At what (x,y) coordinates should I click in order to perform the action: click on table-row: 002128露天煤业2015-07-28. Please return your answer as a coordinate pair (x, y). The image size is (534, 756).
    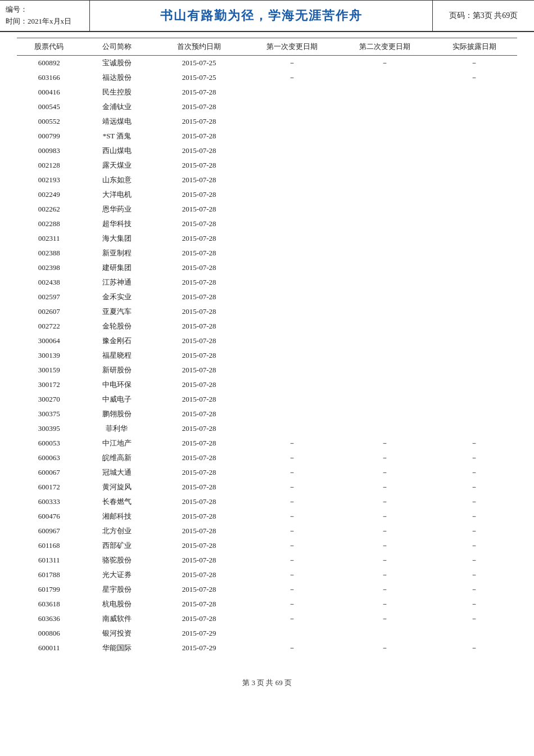
    Looking at the image, I should click on (267, 165).